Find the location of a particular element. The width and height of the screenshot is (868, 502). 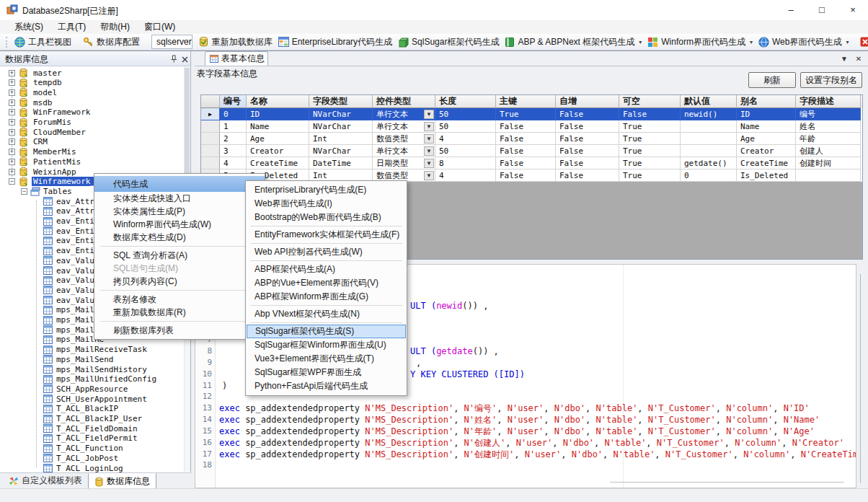

context-menu-item: 代码生成▶ is located at coordinates (180, 184).